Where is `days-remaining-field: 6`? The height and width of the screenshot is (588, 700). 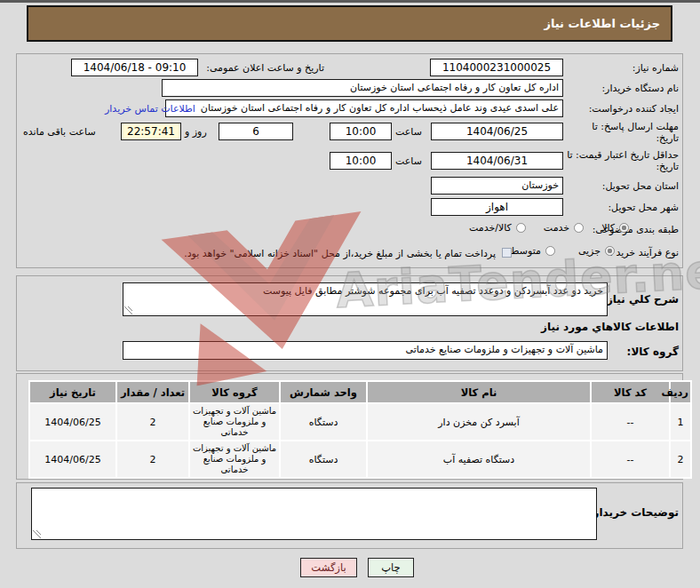
days-remaining-field: 6 is located at coordinates (256, 131).